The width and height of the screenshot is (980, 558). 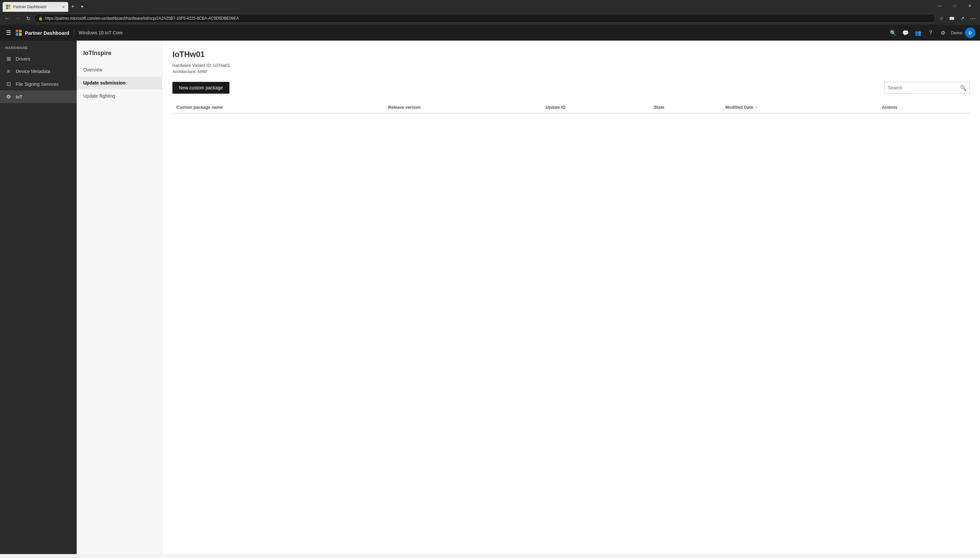 What do you see at coordinates (571, 107) in the screenshot?
I see `data-table: Custom package name Release verison Upda…` at bounding box center [571, 107].